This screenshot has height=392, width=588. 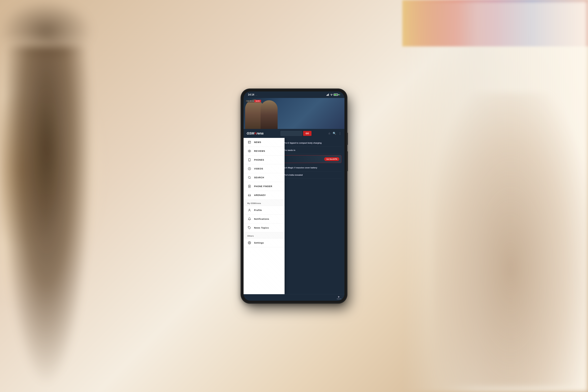 I want to click on car-icon, so click(x=249, y=195).